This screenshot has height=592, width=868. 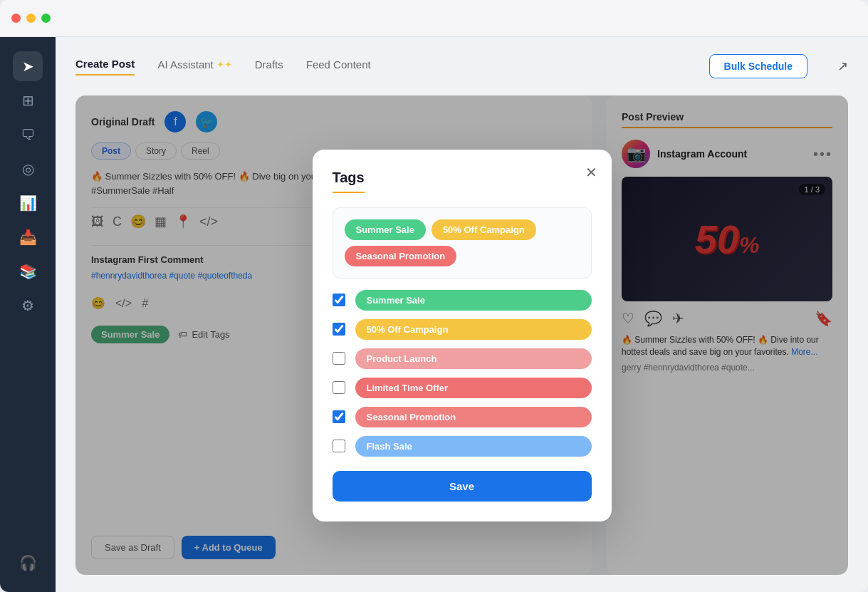 What do you see at coordinates (462, 329) in the screenshot?
I see `tag-item-50off: 50% Off Campaign` at bounding box center [462, 329].